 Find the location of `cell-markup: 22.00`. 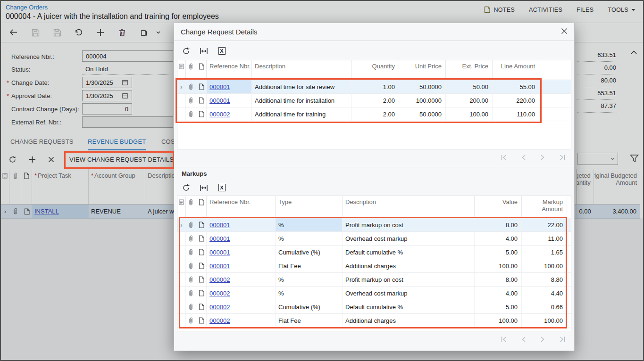

cell-markup: 22.00 is located at coordinates (544, 225).